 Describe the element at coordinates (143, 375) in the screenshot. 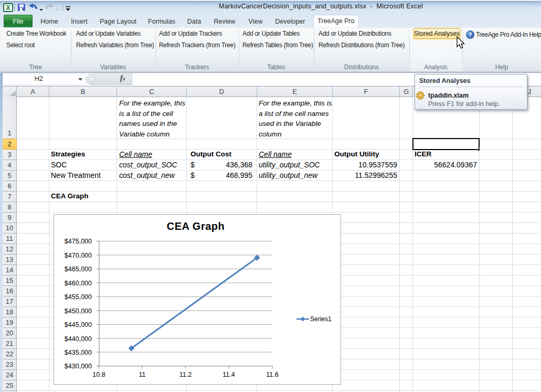

I see `svg-text: 11` at that location.